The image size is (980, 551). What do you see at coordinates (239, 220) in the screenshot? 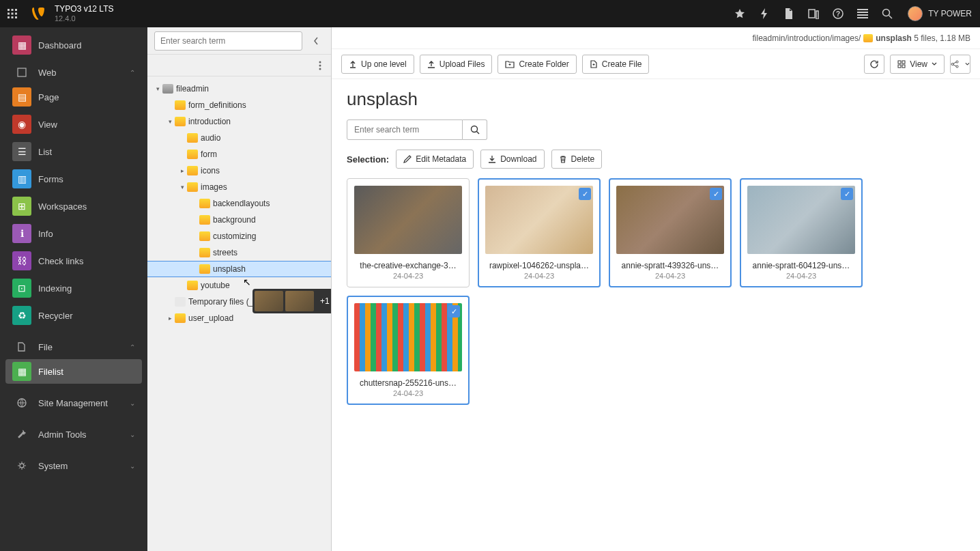
I see `tree-node-background: background` at bounding box center [239, 220].